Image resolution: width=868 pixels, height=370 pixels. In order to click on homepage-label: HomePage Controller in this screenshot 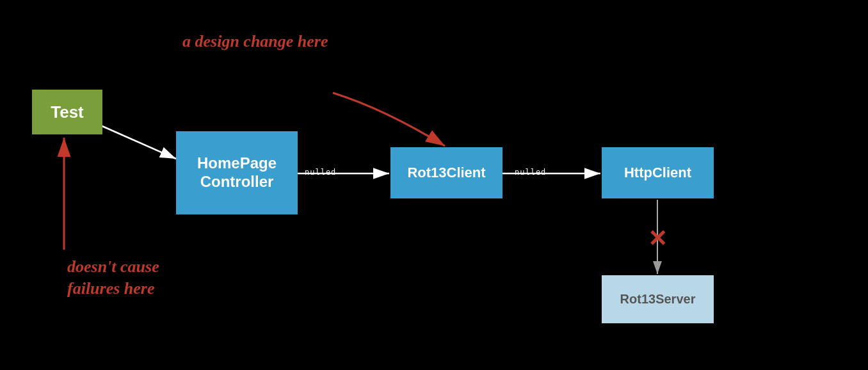, I will do `click(237, 173)`.